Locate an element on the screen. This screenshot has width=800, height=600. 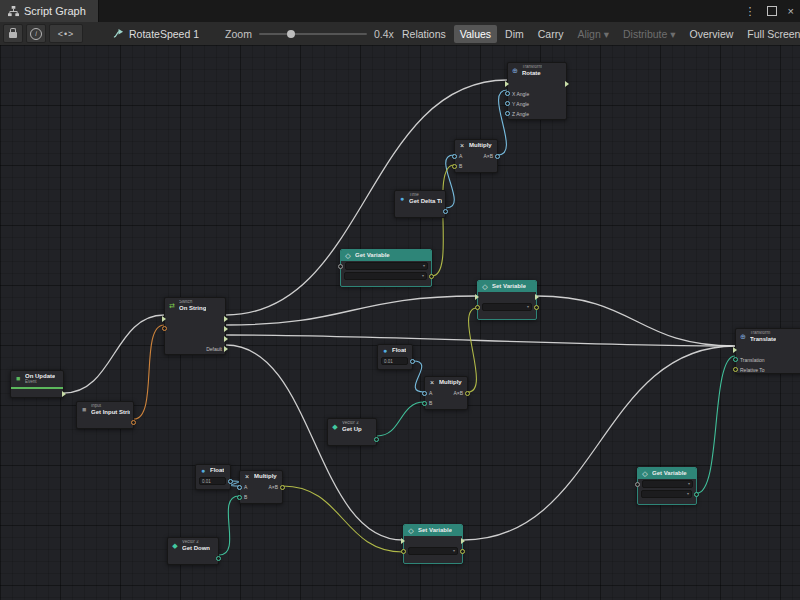
node-get-up: ◆Vector 3Get Up is located at coordinates (352, 432).